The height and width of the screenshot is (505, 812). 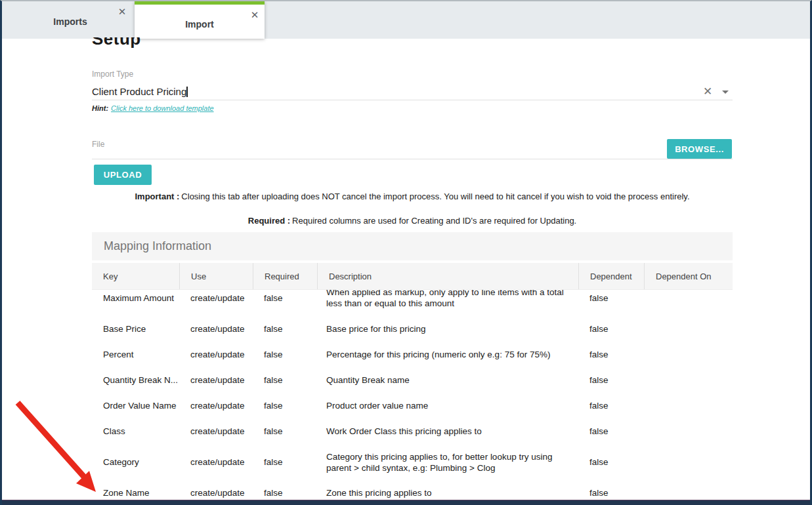 I want to click on file-underline, so click(x=412, y=159).